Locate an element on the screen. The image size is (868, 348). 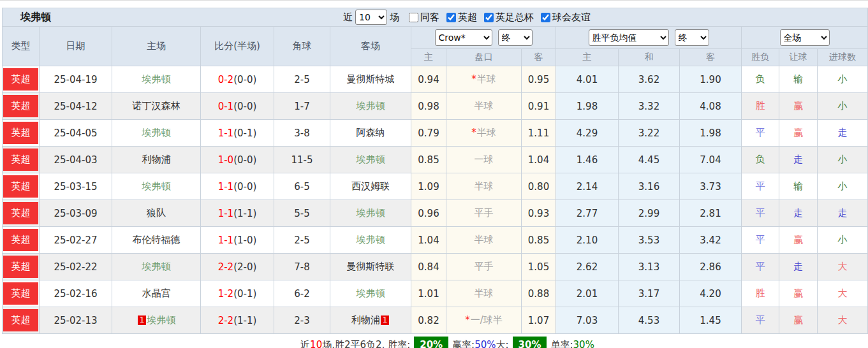
table-row: 英超25-04-12诺丁汉森林0-1(0-0)1-7埃弗顿0.98半球0.911… is located at coordinates (435, 106).